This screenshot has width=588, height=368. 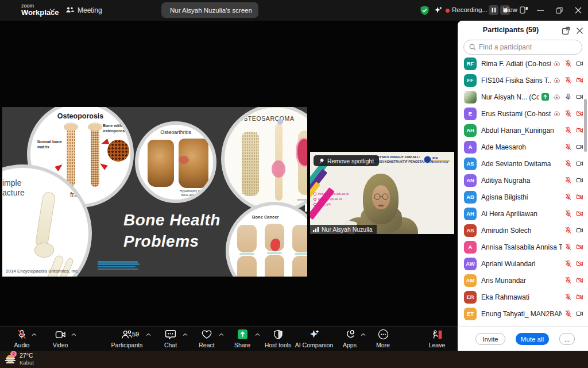 I want to click on bone-illustration, so click(x=46, y=220).